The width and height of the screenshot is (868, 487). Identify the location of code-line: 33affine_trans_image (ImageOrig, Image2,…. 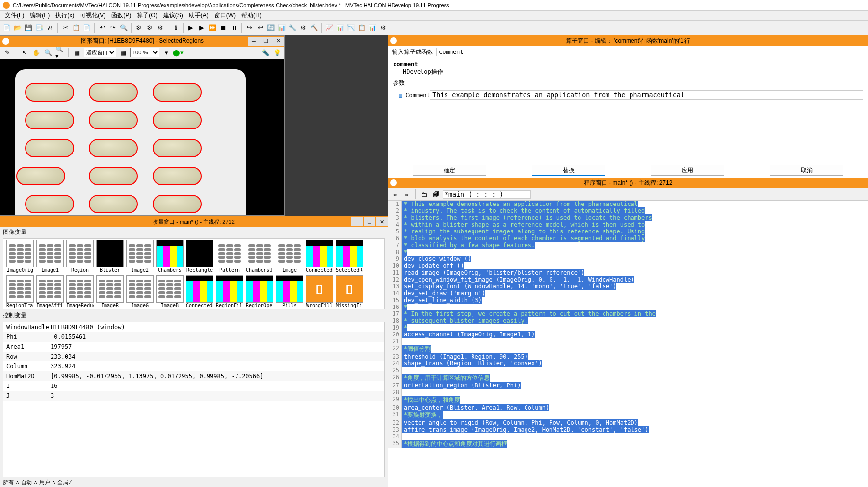
(628, 430).